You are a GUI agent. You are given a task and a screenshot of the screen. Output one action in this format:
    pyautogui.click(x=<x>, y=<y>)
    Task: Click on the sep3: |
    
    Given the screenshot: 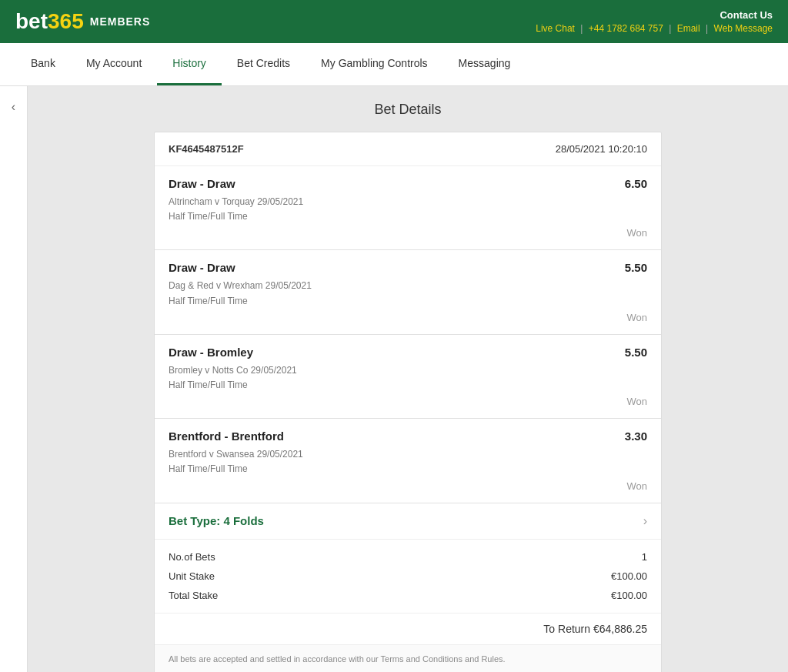 What is the action you would take?
    pyautogui.click(x=706, y=28)
    